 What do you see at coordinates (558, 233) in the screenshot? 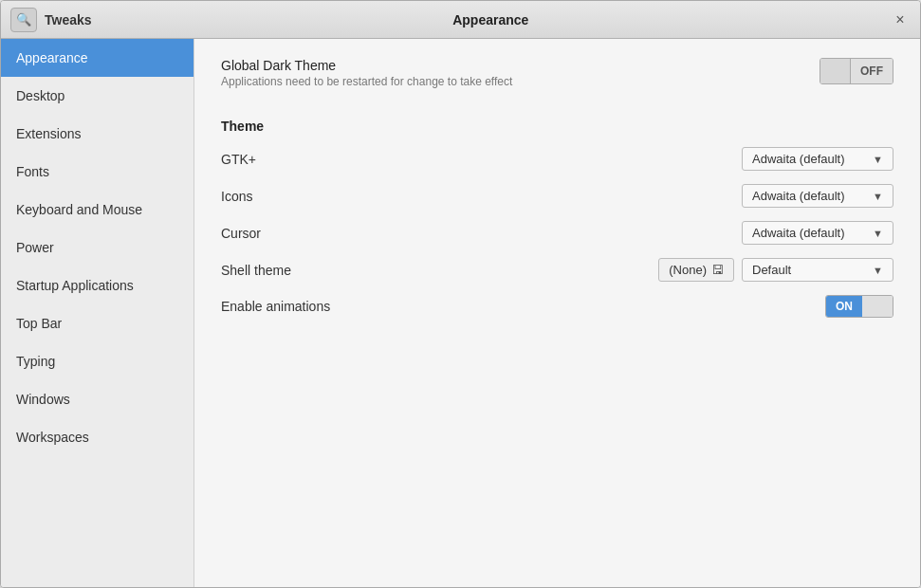
I see `cursor-row: Cursor Adwaita (default) ▼` at bounding box center [558, 233].